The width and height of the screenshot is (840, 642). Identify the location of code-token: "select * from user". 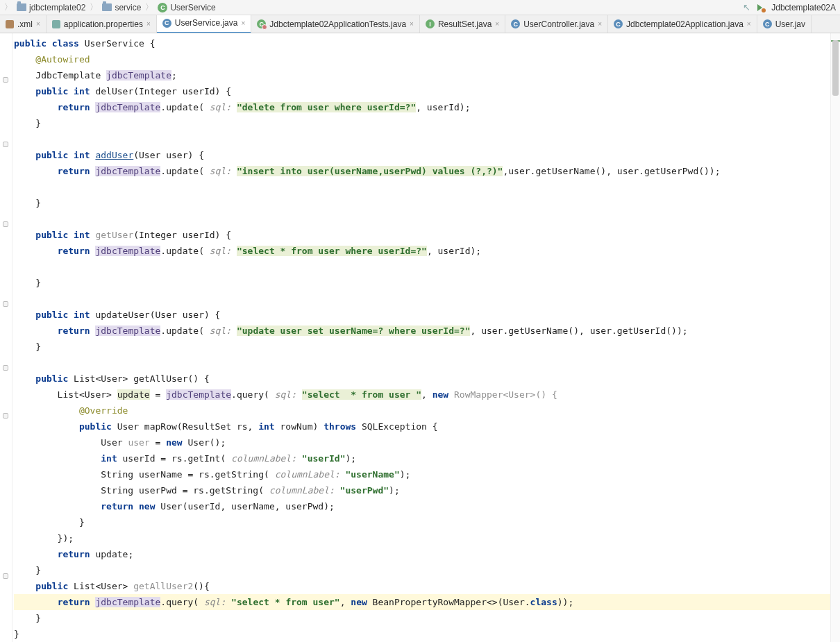
(286, 602).